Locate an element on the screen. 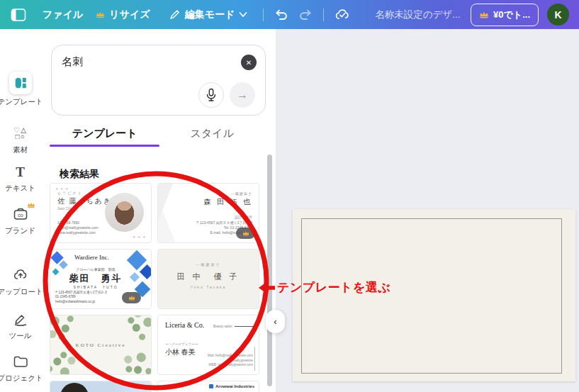  card-contact-lines: 〒123-4567 高田市大通り1丁目2−3 01-2345-6789 hell… is located at coordinates (81, 298).